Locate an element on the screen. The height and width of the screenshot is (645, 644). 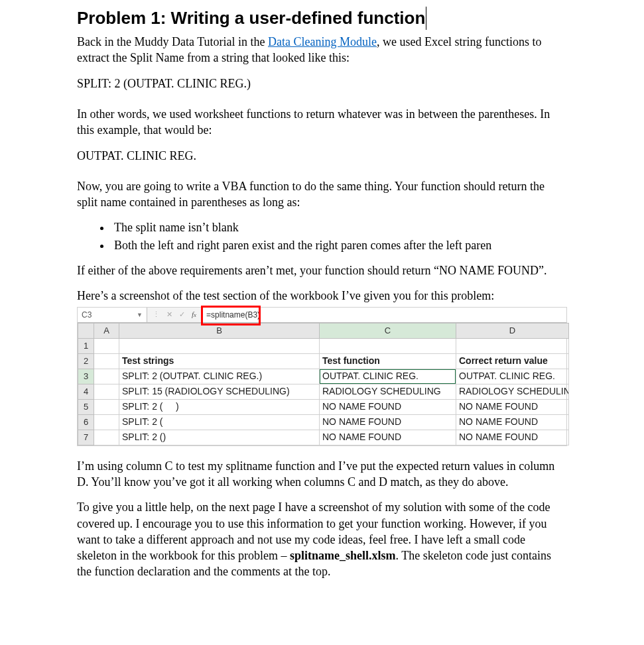
table-row: 7 SPLIT: 2 () NO NAME FOUND NO NAME FOUN… is located at coordinates (324, 438).